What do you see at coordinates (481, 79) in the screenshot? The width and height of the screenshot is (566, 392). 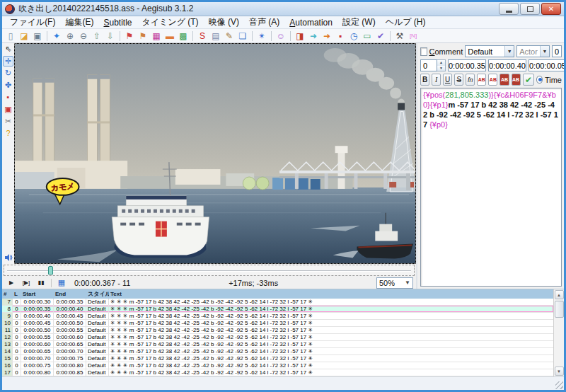 I see `primary-color-button: AB` at bounding box center [481, 79].